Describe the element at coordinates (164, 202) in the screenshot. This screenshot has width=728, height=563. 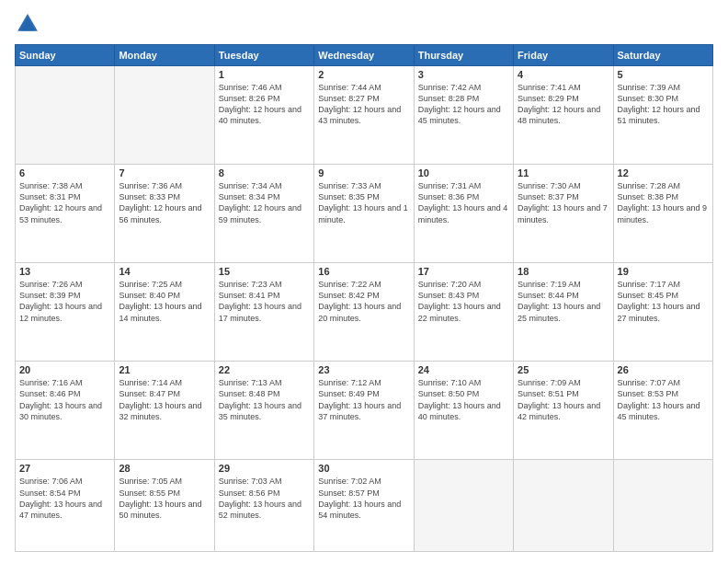
I see `day-info: Sunrise: 7:36 AM Sunset: 8:33 PM Dayligh…` at that location.